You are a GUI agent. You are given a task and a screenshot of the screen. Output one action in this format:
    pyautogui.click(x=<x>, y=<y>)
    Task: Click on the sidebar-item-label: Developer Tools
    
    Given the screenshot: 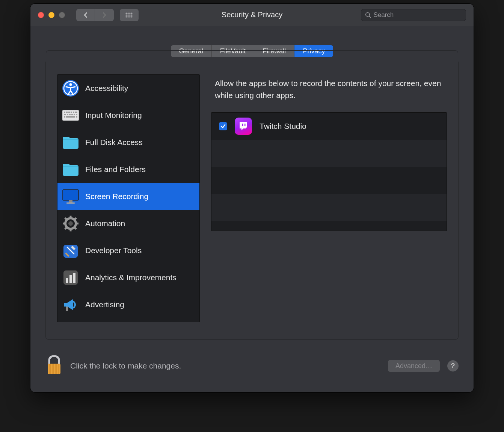 What is the action you would take?
    pyautogui.click(x=113, y=251)
    